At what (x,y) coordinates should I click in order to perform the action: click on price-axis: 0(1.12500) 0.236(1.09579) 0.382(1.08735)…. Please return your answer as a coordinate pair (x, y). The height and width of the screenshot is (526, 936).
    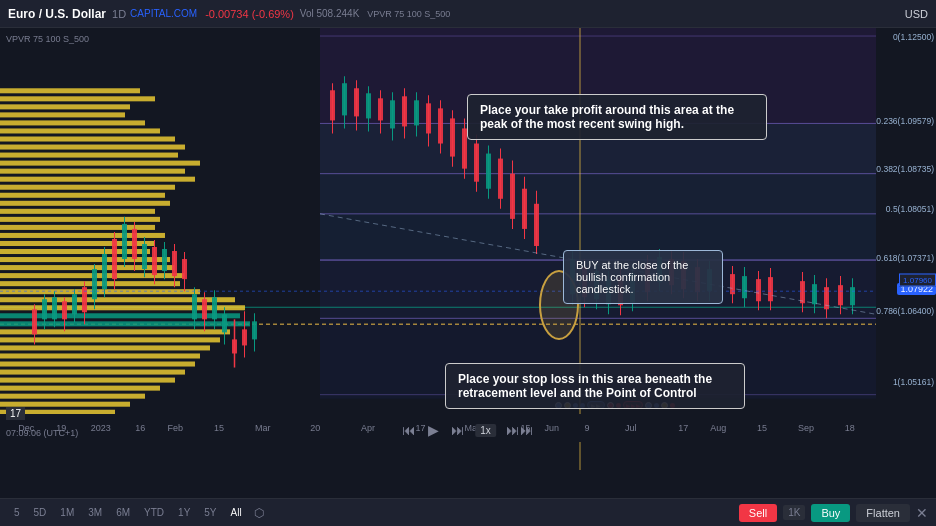
    Looking at the image, I should click on (906, 249).